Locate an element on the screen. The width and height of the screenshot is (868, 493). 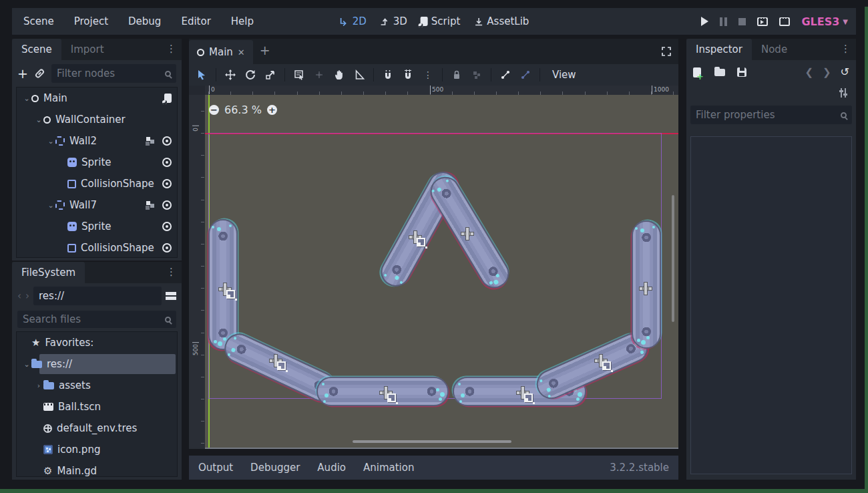
skeleton-options-button is located at coordinates (525, 75).